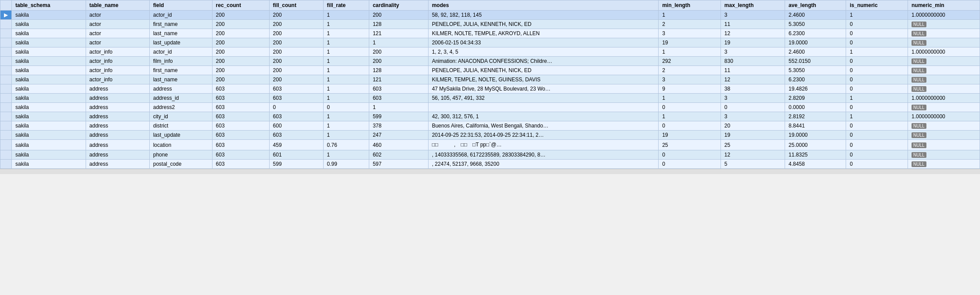 Image resolution: width=980 pixels, height=295 pixels. What do you see at coordinates (816, 52) in the screenshot?
I see `cell-ave-length: 2.4600` at bounding box center [816, 52].